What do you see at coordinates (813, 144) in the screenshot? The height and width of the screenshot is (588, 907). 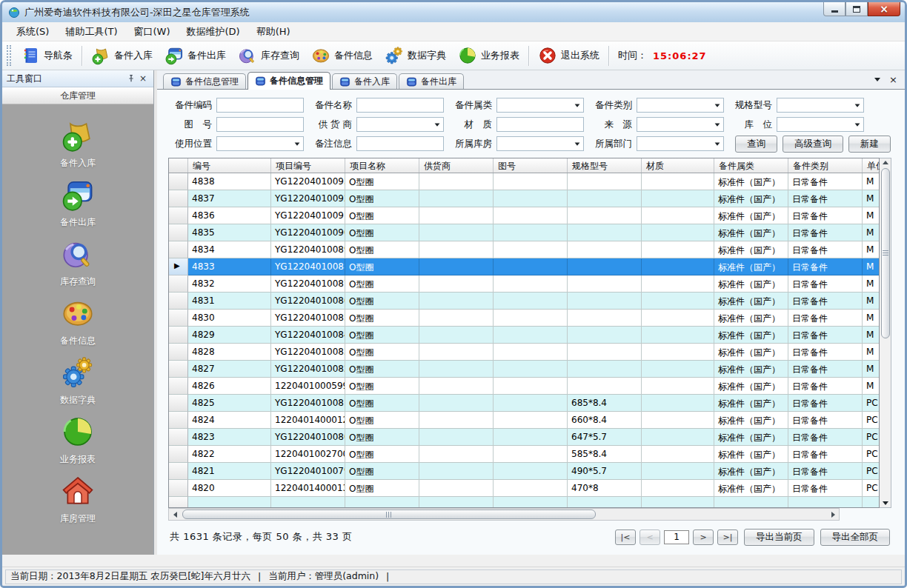 I see `advanced-query-button: 高级查询` at bounding box center [813, 144].